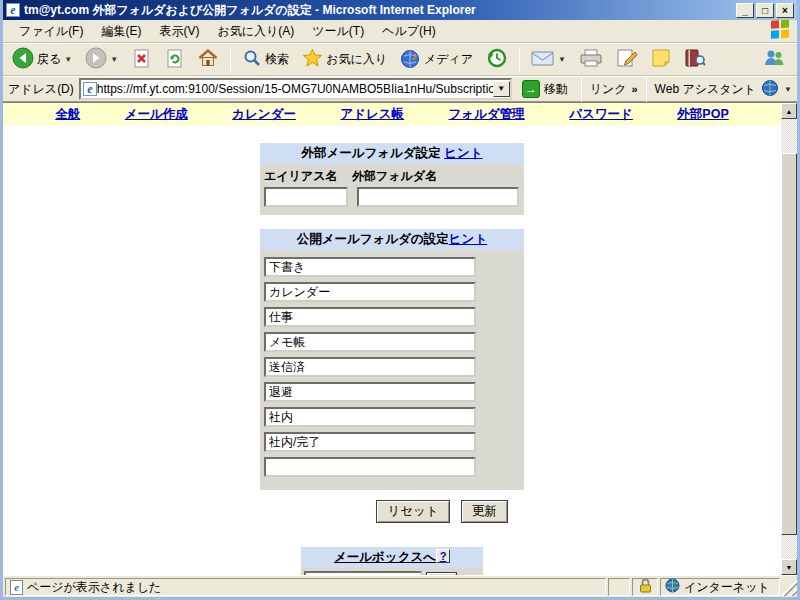 The height and width of the screenshot is (600, 800). What do you see at coordinates (412, 512) in the screenshot?
I see `reset-button: リセット` at bounding box center [412, 512].